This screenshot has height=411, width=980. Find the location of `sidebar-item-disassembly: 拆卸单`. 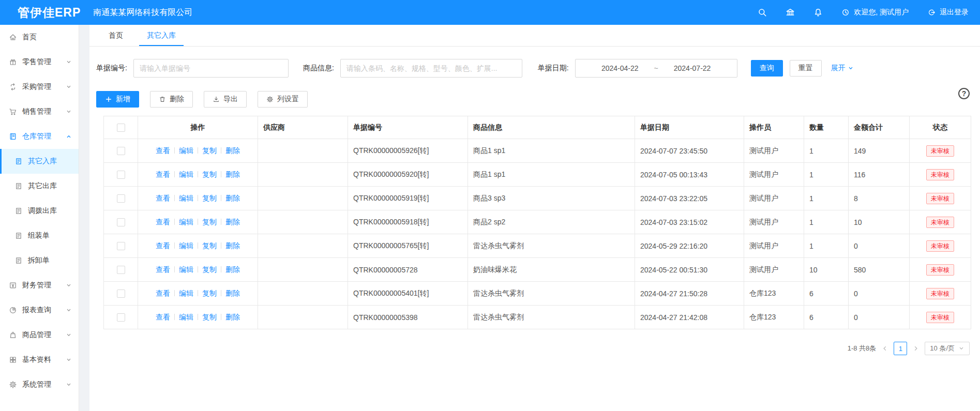

sidebar-item-disassembly: 拆卸单 is located at coordinates (39, 261).